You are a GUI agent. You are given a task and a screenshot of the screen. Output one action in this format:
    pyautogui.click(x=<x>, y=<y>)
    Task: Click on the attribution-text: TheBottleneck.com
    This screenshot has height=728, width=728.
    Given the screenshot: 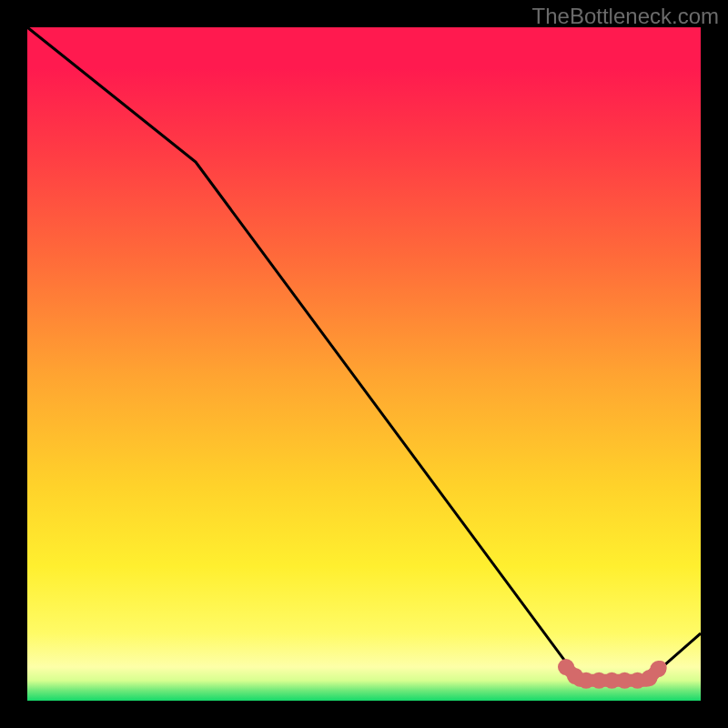 What is the action you would take?
    pyautogui.click(x=626, y=16)
    